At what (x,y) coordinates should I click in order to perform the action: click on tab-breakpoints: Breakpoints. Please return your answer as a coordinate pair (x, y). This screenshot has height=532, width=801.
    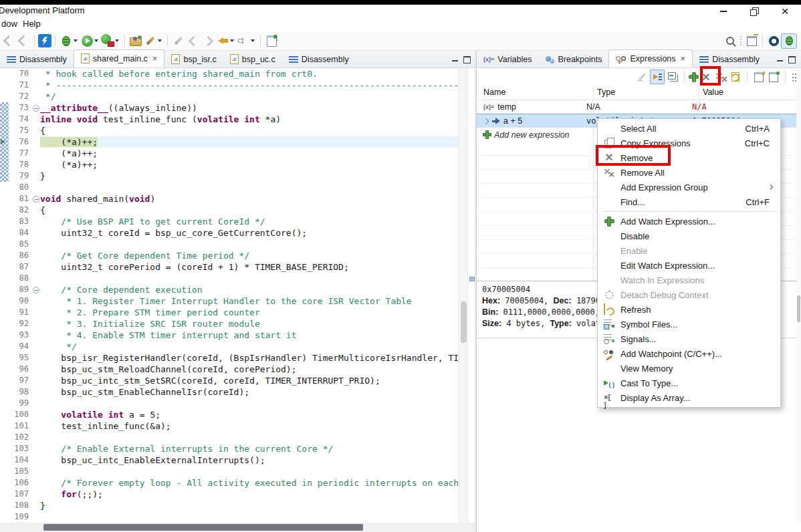
    Looking at the image, I should click on (574, 59).